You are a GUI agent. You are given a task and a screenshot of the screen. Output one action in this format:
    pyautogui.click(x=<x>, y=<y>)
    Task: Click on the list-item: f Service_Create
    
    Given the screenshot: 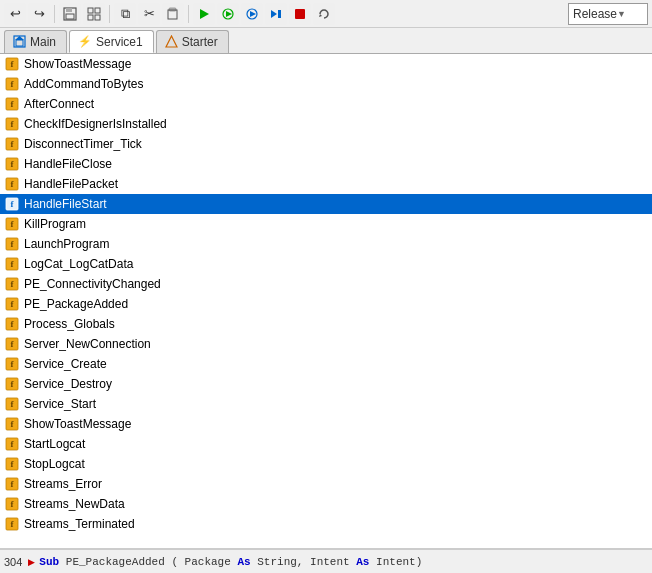 What is the action you would take?
    pyautogui.click(x=326, y=364)
    